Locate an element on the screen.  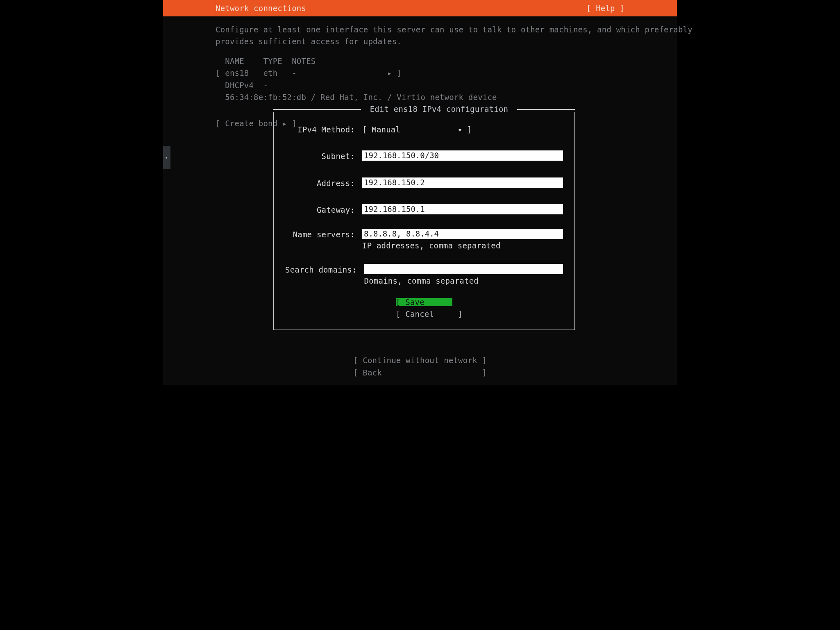
name-servers-label: Name servers: is located at coordinates (324, 234).